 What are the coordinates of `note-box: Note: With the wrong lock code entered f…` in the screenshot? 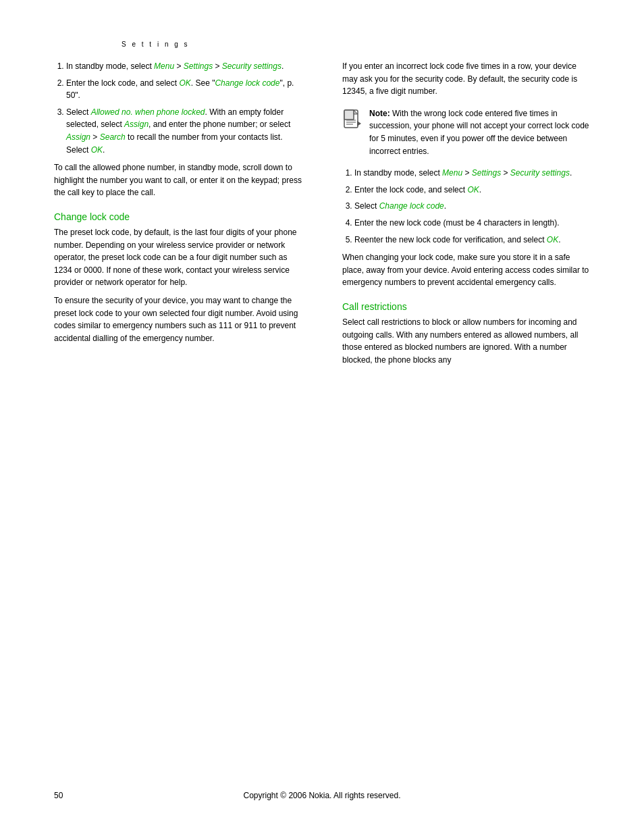 It's located at (466, 132).